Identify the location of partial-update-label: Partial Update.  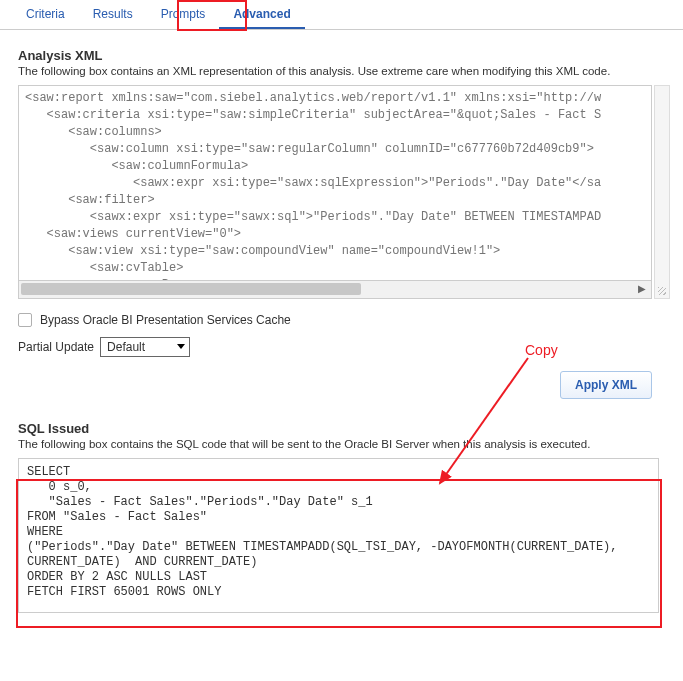
(56, 347).